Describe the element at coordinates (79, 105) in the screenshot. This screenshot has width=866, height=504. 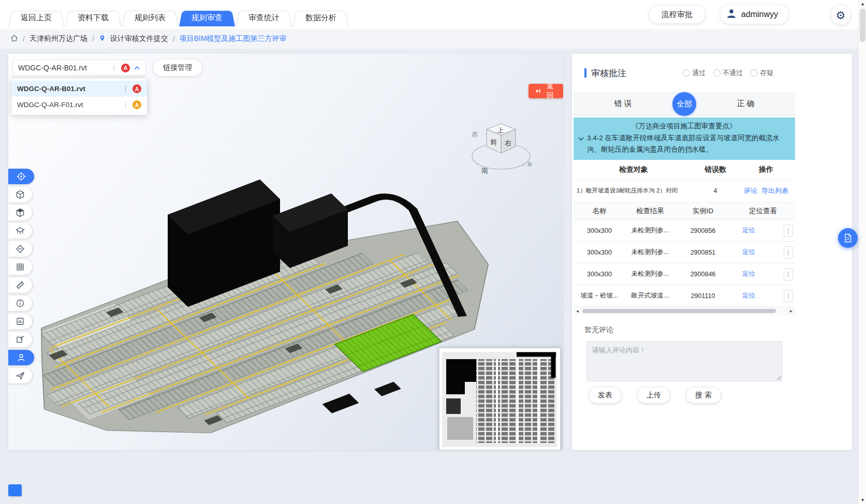
I see `dropdown-item-f01: WDGC-Q-AR-F01.rvt ⋮ A` at that location.